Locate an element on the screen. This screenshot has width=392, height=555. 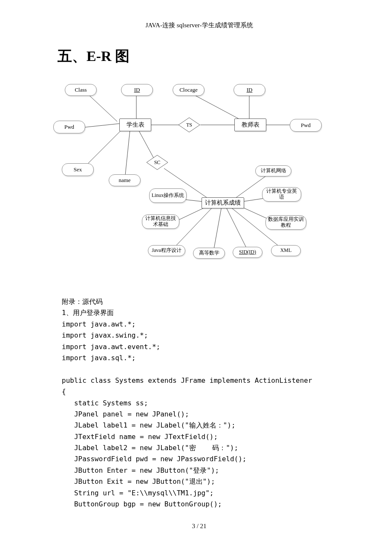
attr-name: name is located at coordinates (124, 180).